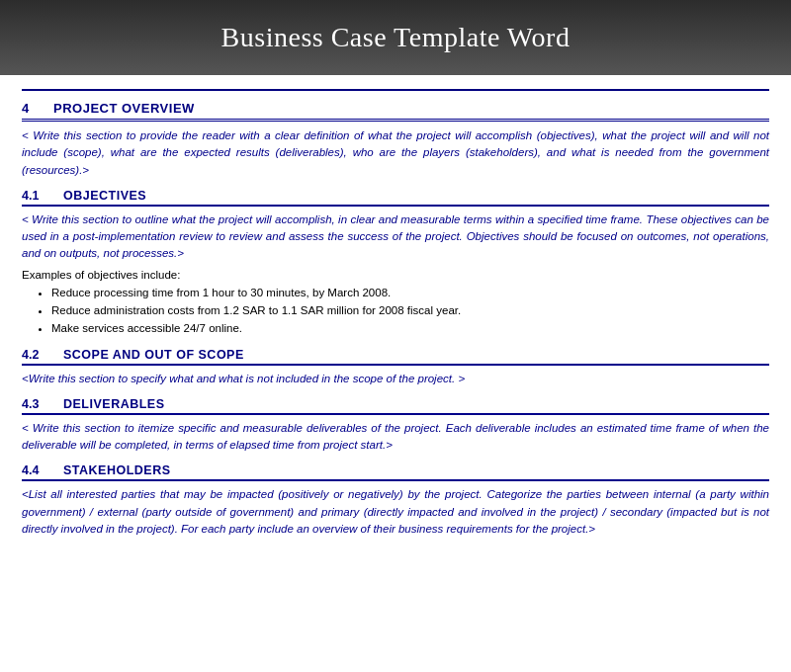  I want to click on section-4-heading: 4 PROJECT OVERVIEW, so click(396, 111).